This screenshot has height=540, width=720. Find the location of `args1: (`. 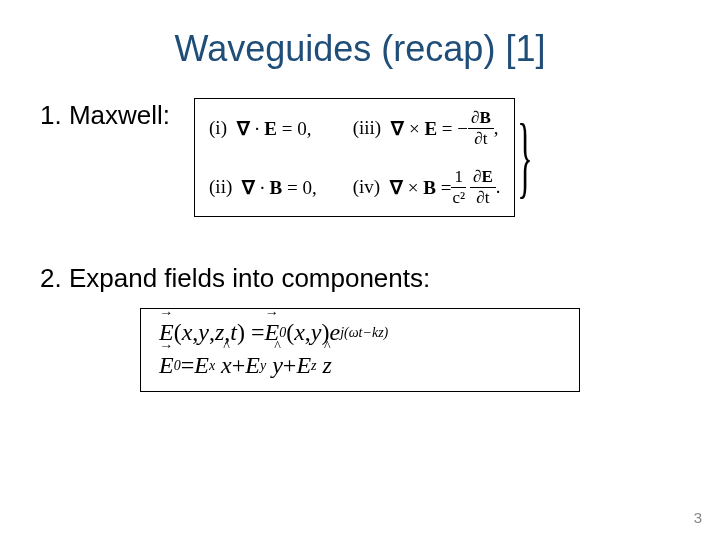

args1: ( is located at coordinates (178, 332).